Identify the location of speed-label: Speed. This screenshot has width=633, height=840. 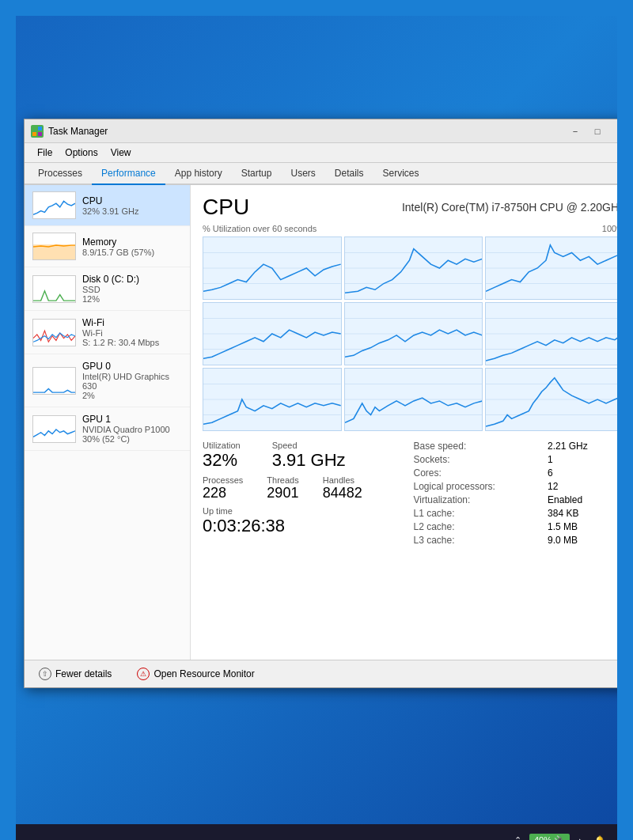
(309, 445).